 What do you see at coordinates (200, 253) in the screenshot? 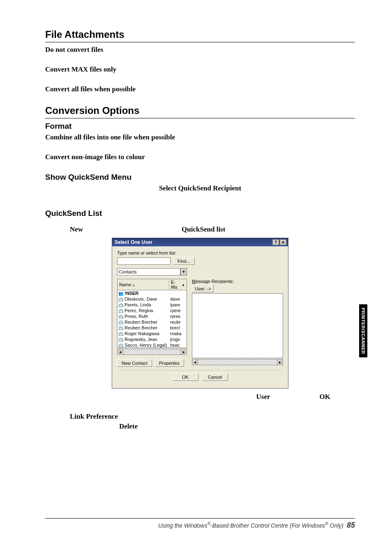
I see `type-name-label: Type name or select from list:` at bounding box center [200, 253].